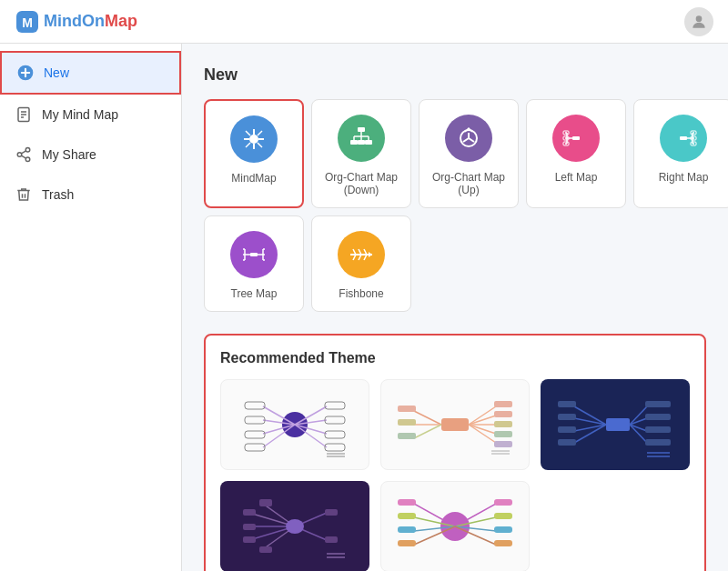 The image size is (728, 571). I want to click on trash-icon, so click(24, 195).